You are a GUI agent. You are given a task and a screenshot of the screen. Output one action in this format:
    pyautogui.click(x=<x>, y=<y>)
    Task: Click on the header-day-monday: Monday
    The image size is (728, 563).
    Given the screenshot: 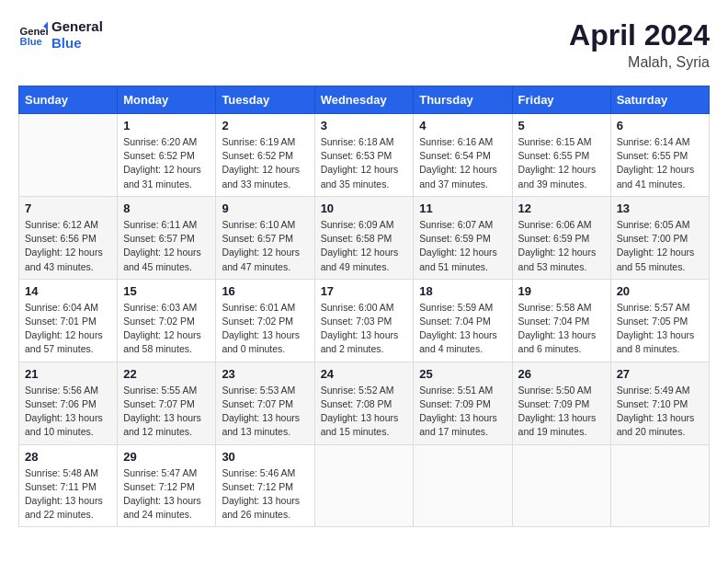 What is the action you would take?
    pyautogui.click(x=167, y=100)
    